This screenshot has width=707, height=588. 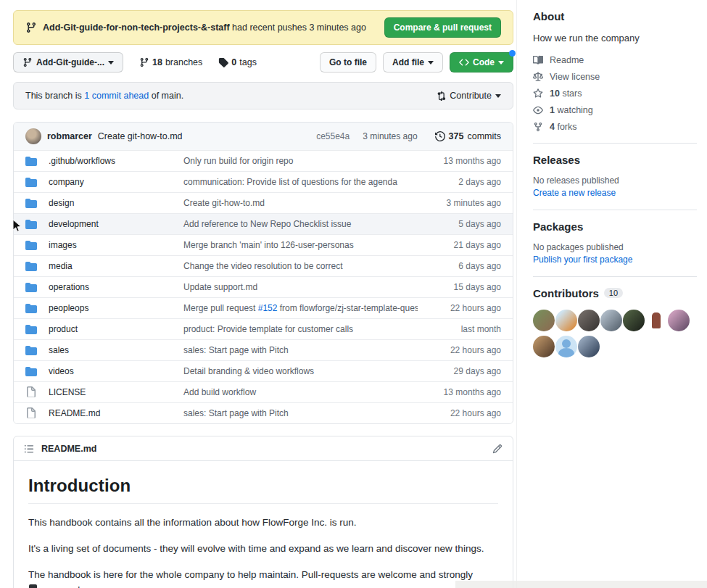 I want to click on file-commit-date: 29 days ago, so click(x=460, y=371).